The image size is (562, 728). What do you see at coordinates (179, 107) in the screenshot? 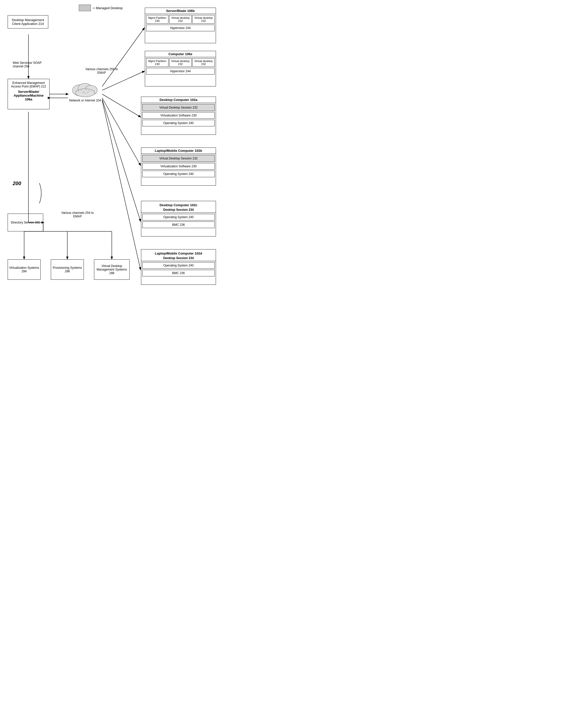
I see `desktop-102a-vds: Virtual Desktop Session 232` at bounding box center [179, 107].